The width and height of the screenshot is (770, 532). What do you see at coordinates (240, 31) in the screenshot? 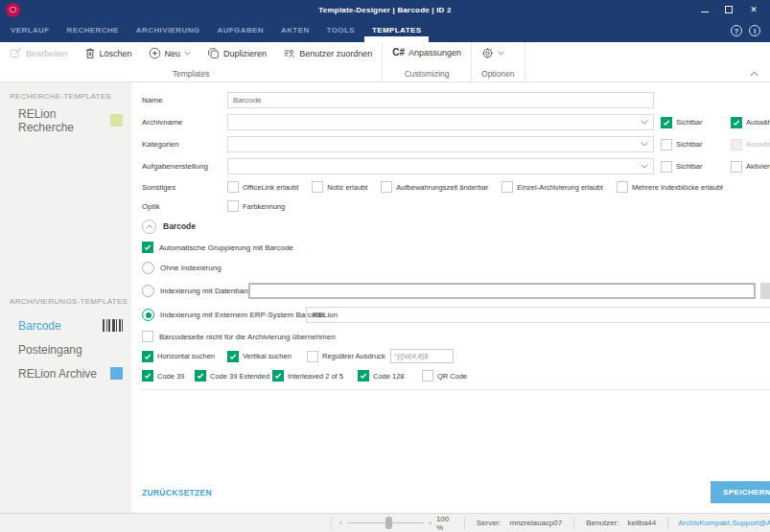
I see `tab-aufgaben: AUFGABEN` at bounding box center [240, 31].